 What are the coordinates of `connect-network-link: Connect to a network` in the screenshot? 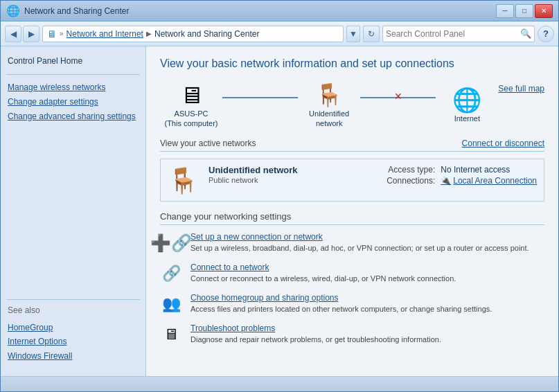 It's located at (323, 267).